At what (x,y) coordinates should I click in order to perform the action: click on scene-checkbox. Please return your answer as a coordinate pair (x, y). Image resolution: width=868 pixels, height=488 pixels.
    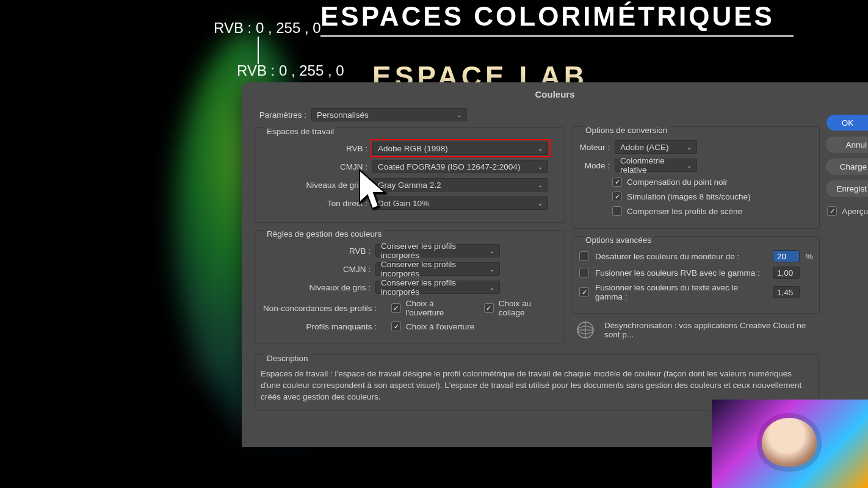
    Looking at the image, I should click on (617, 211).